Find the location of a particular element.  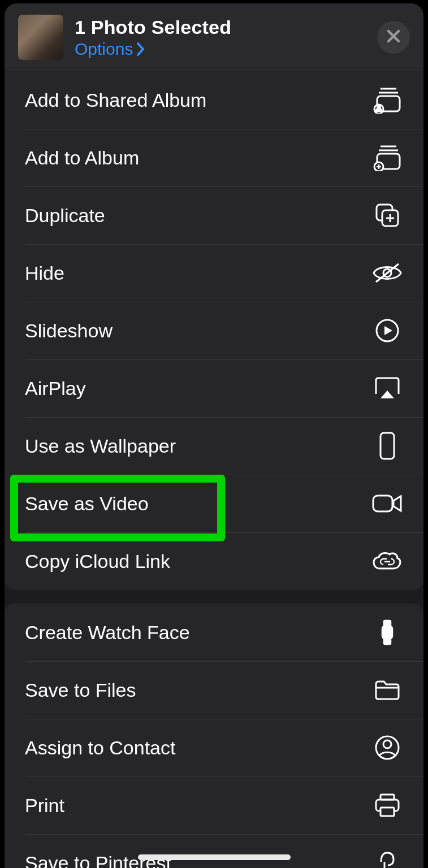

row-label: Print is located at coordinates (45, 806).